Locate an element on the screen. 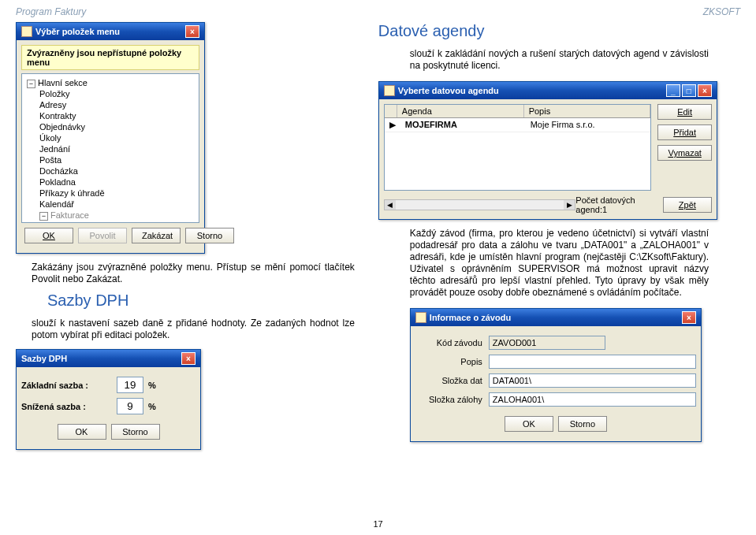  tree-item: Položky is located at coordinates (117, 94).